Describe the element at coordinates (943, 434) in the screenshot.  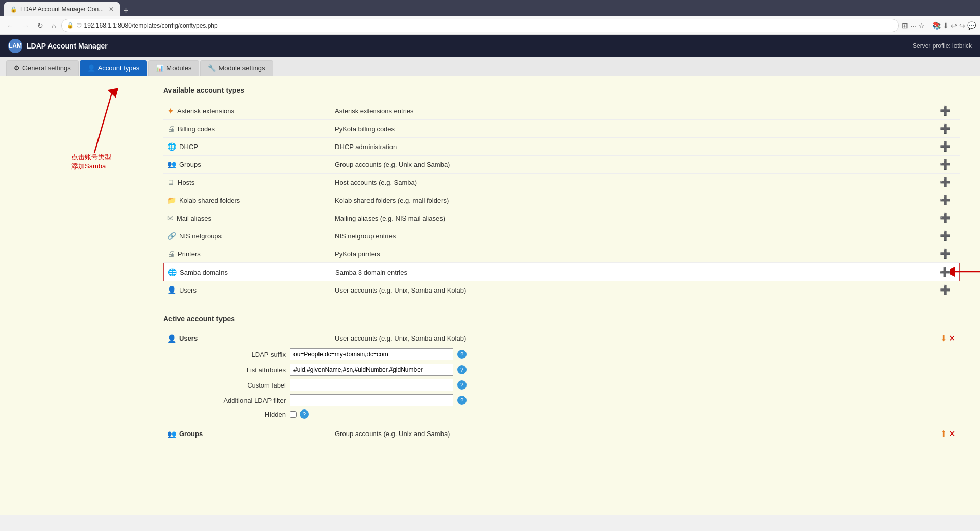
I see `active-groups-move-down-icon: ⬆` at that location.